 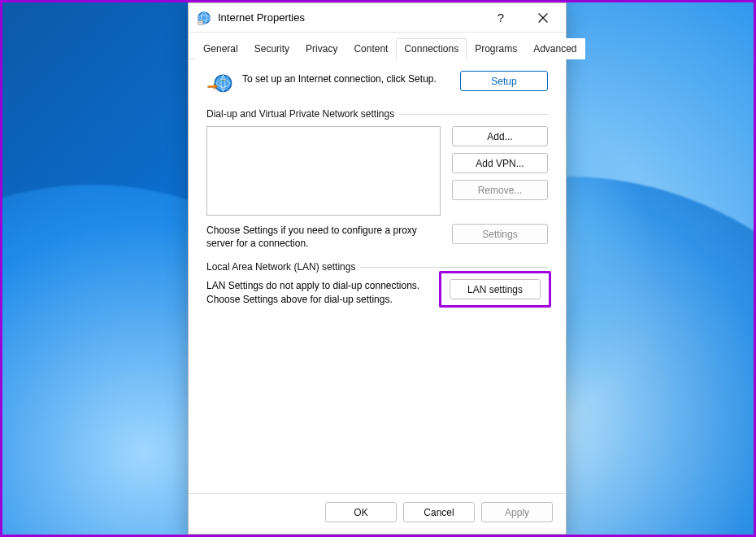 What do you see at coordinates (281, 267) in the screenshot?
I see `lan-legend: Local Area Network (LAN) settings` at bounding box center [281, 267].